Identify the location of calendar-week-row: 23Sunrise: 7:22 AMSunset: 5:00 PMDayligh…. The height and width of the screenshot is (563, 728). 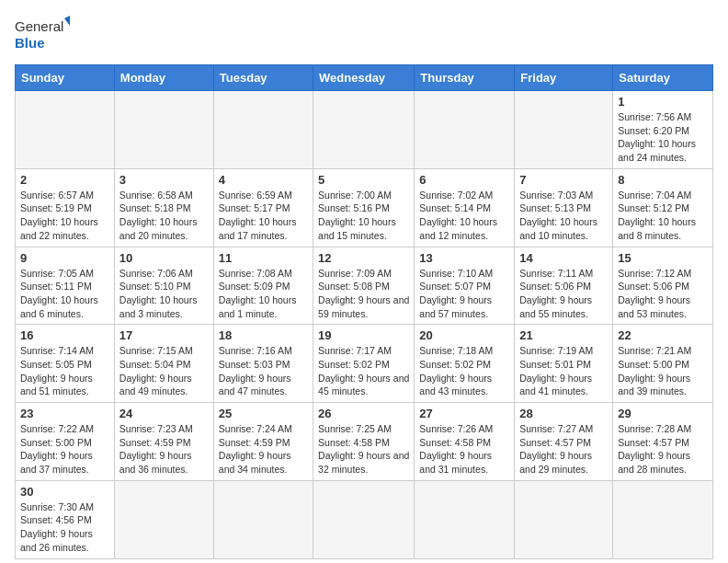
(364, 442).